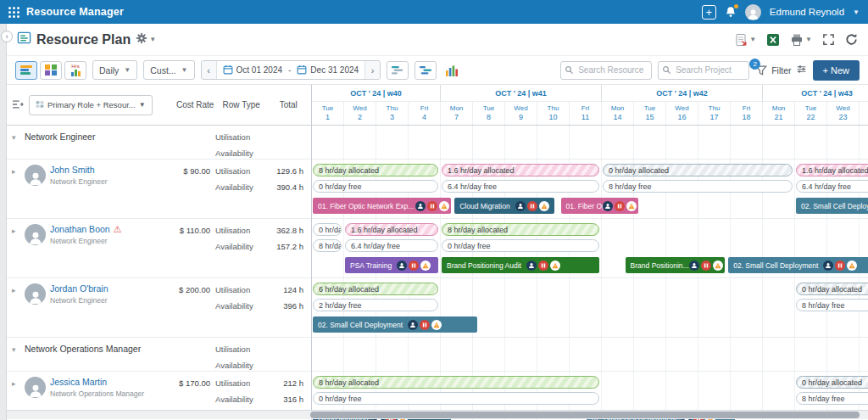  What do you see at coordinates (843, 114) in the screenshot?
I see `day-header-cell: Wed23` at bounding box center [843, 114].